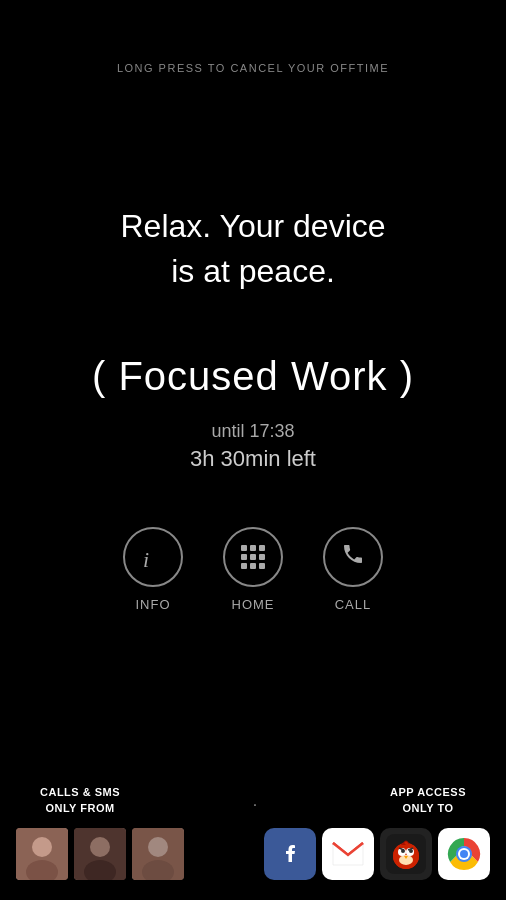 Image resolution: width=506 pixels, height=900 pixels. Describe the element at coordinates (428, 800) in the screenshot. I see `app-access-label: APP ACCESS ONLY TO` at that location.